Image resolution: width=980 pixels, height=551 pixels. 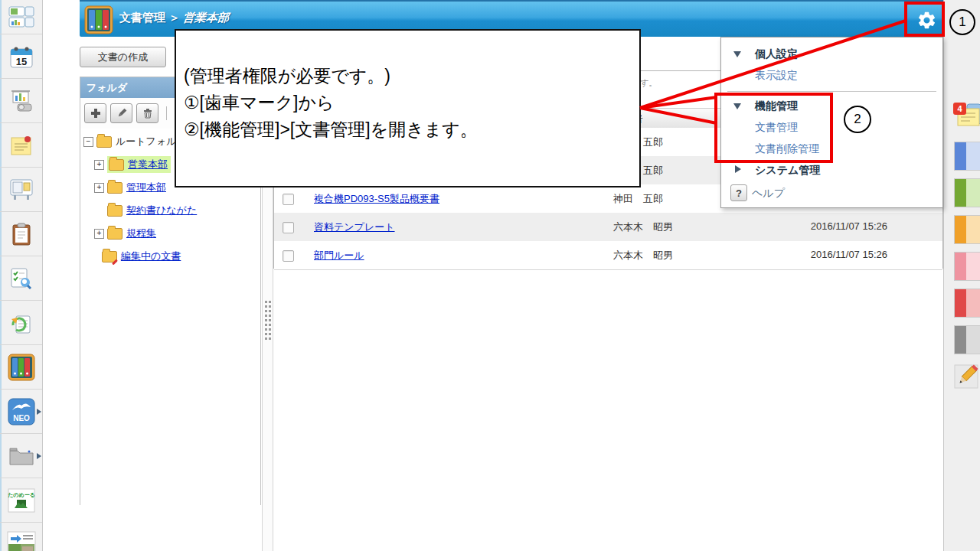 I want to click on open-folder-icon, so click(x=104, y=142).